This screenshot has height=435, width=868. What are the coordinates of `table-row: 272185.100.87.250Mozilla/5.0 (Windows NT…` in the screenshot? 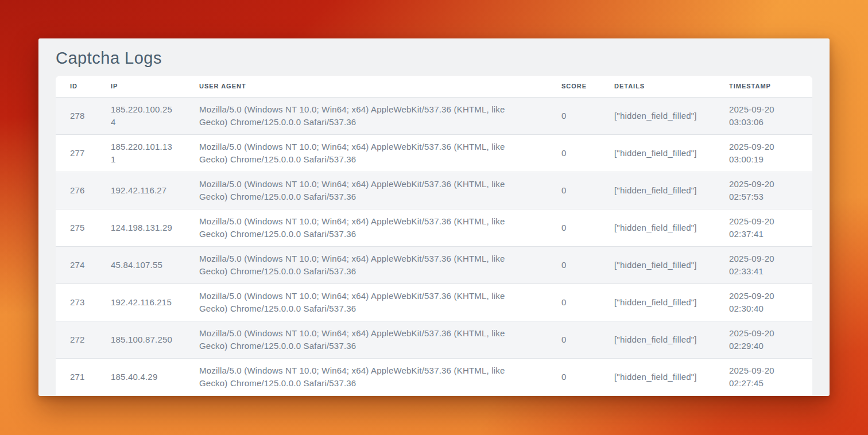 It's located at (434, 340).